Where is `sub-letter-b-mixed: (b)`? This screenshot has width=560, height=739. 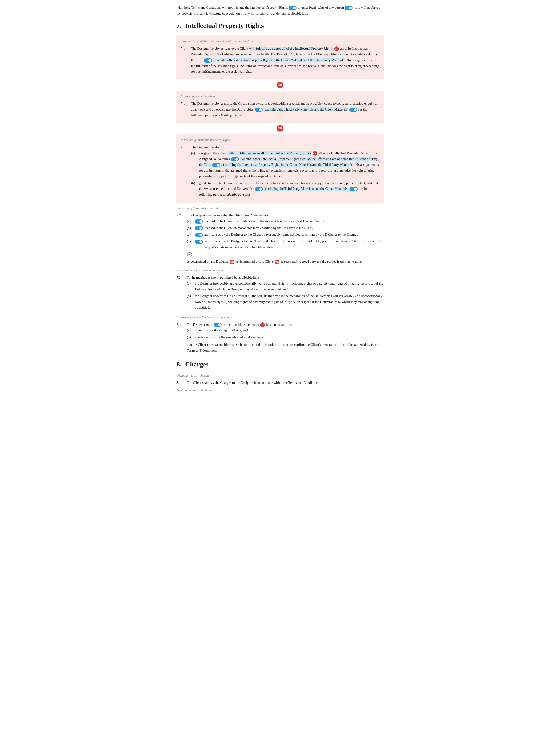 sub-letter-b-mixed: (b) is located at coordinates (194, 189).